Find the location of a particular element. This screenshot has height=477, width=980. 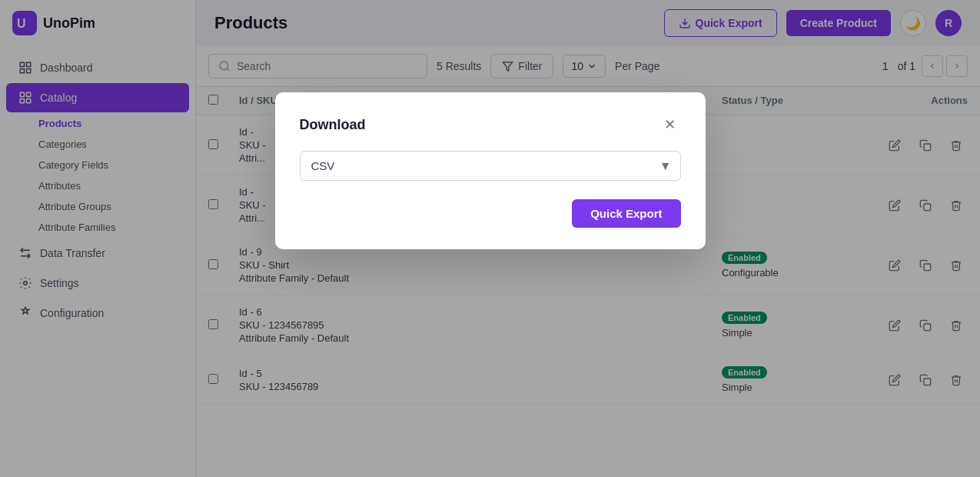

modal-title: Download is located at coordinates (333, 125).